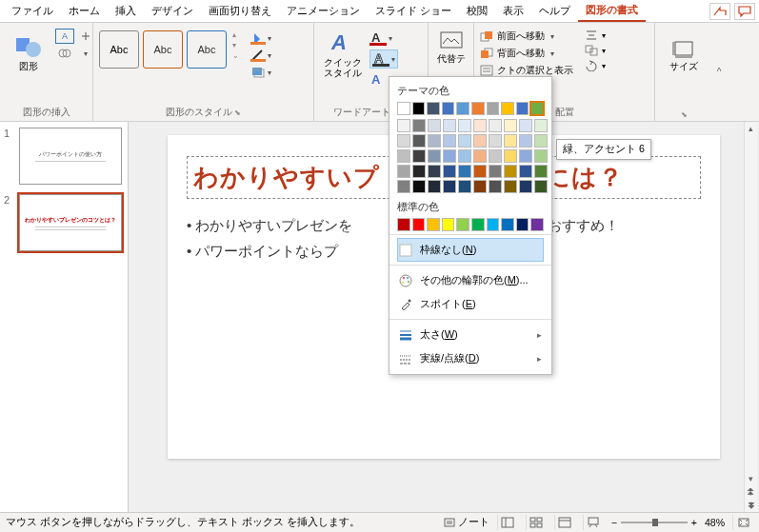  I want to click on style-preset-3: Abc, so click(207, 49).